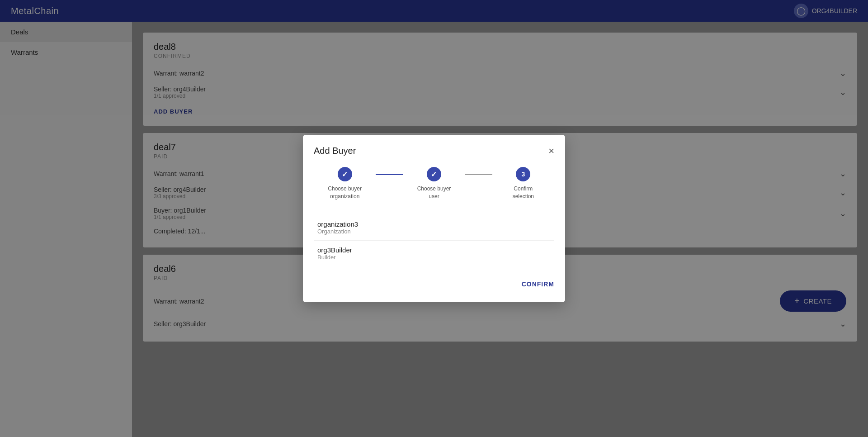 The image size is (868, 437). Describe the element at coordinates (523, 174) in the screenshot. I see `step-3-circle` at that location.